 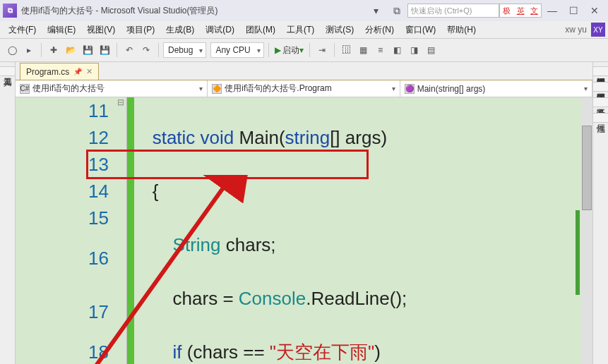 I want to click on menu-edit: 编辑(E), so click(x=61, y=30).